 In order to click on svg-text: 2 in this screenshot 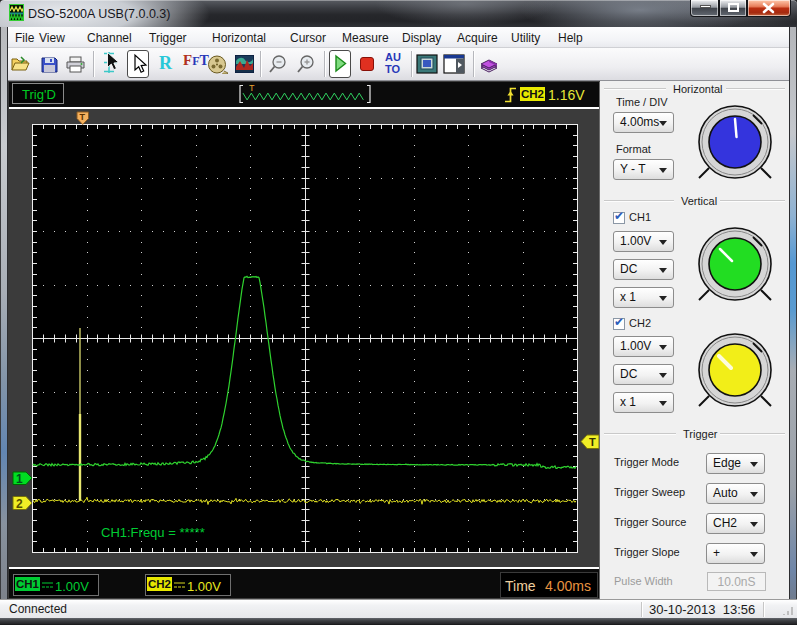, I will do `click(20, 504)`.